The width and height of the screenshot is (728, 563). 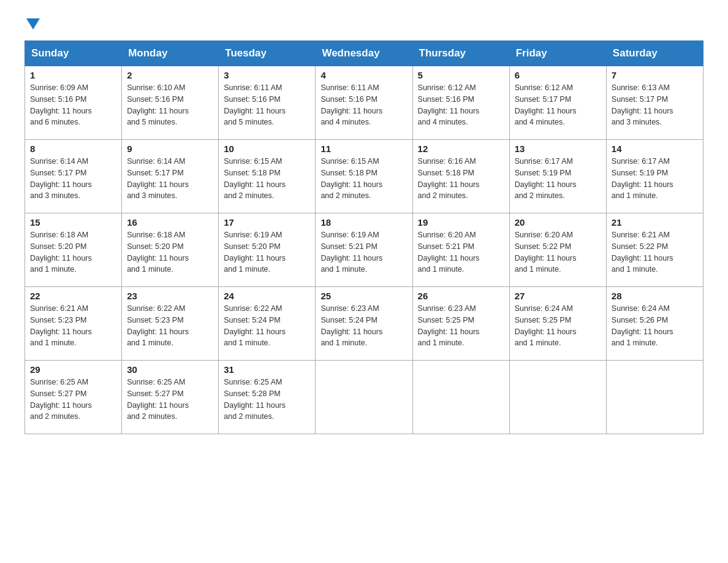 What do you see at coordinates (447, 161) in the screenshot?
I see `sunrise-label: Sunrise: 6:16 AM` at bounding box center [447, 161].